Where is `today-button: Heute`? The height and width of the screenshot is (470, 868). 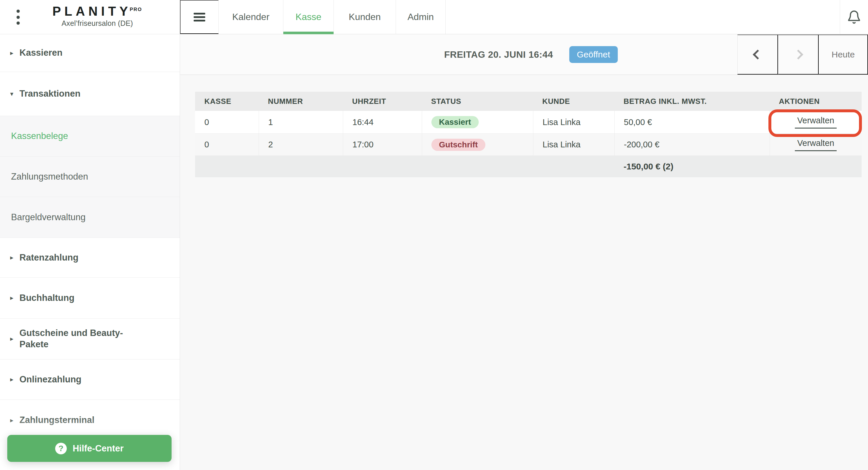 today-button: Heute is located at coordinates (843, 55).